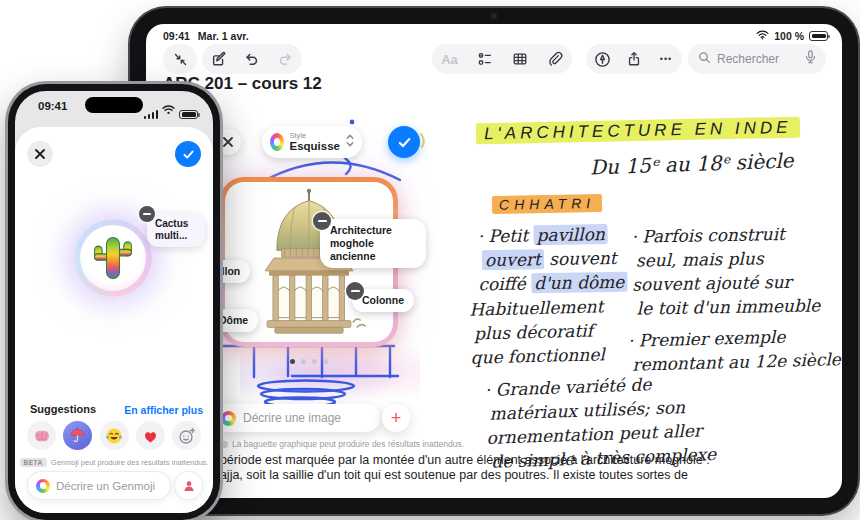 Image resolution: width=860 pixels, height=520 pixels. What do you see at coordinates (152, 115) in the screenshot?
I see `signal-icon` at bounding box center [152, 115].